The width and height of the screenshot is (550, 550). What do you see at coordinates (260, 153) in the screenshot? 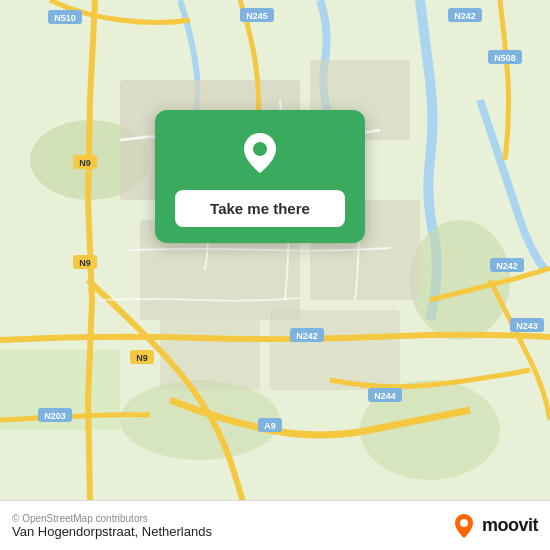
I see `map-pin-icon` at bounding box center [260, 153].